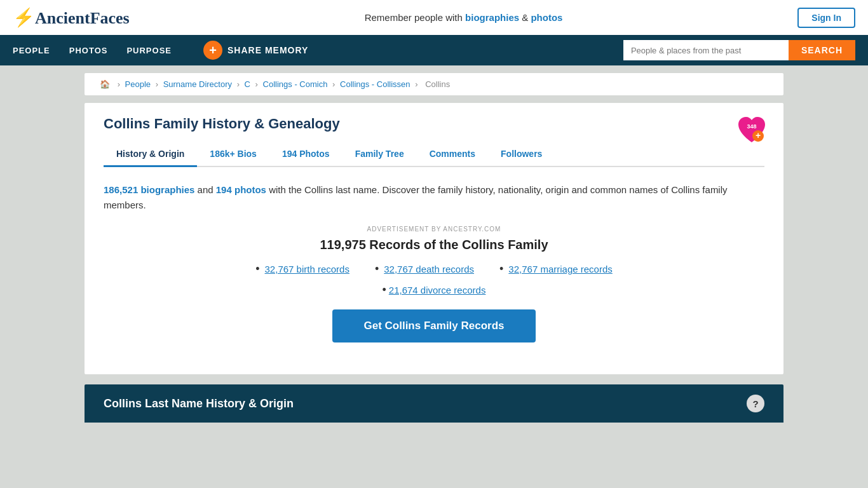 The width and height of the screenshot is (868, 488). What do you see at coordinates (198, 84) in the screenshot?
I see `breadcrumb-surname-directory: Surname Directory` at bounding box center [198, 84].